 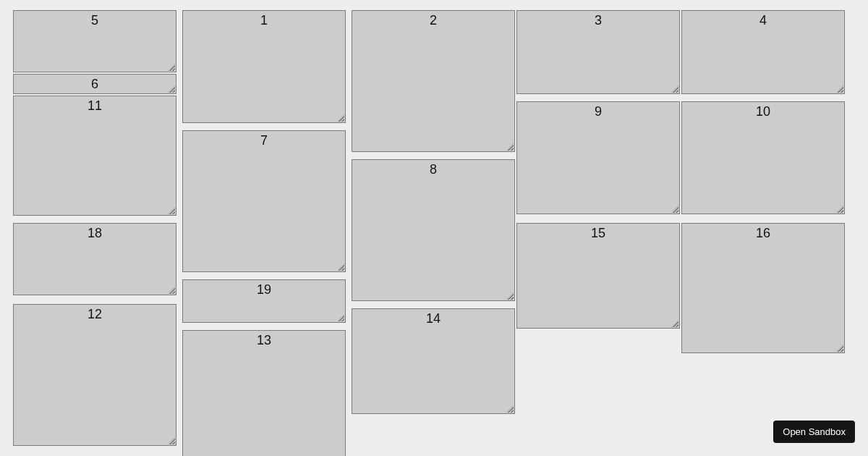 What do you see at coordinates (264, 67) in the screenshot?
I see `grid-box-1: 1` at bounding box center [264, 67].